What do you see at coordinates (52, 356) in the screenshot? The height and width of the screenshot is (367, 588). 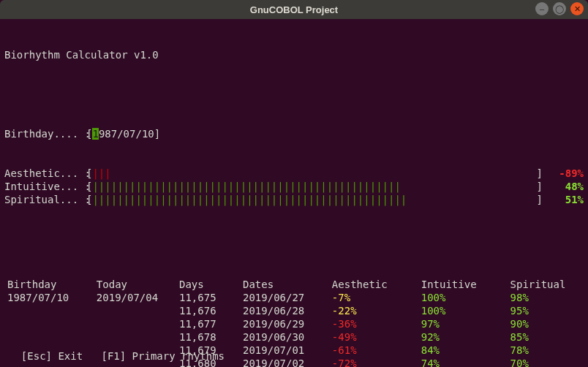 I see `footer-esc: [Esc] Exit` at bounding box center [52, 356].